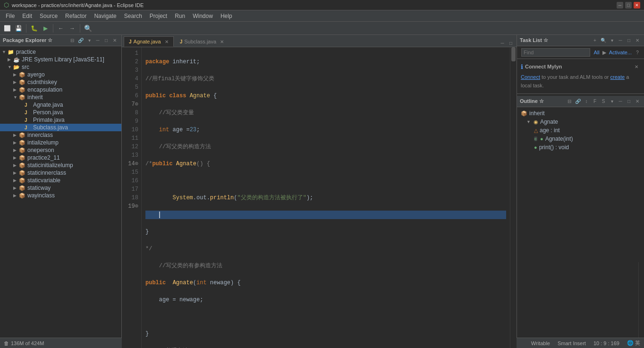  Describe the element at coordinates (581, 113) in the screenshot. I see `outline-item-inherit: 📦 inherit` at that location.